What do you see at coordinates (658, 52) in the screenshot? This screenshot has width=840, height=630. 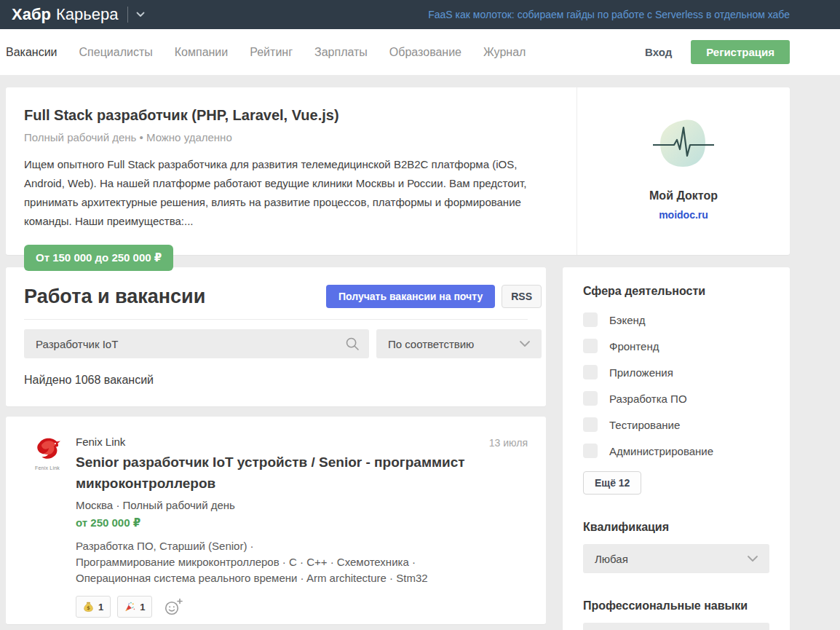 I see `login-link: Вход` at bounding box center [658, 52].